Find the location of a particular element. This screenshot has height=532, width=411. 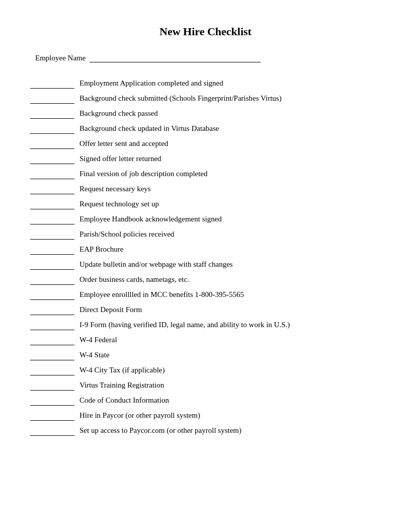

checklist-item-text: Offer letter sent and accepted is located at coordinates (124, 144).